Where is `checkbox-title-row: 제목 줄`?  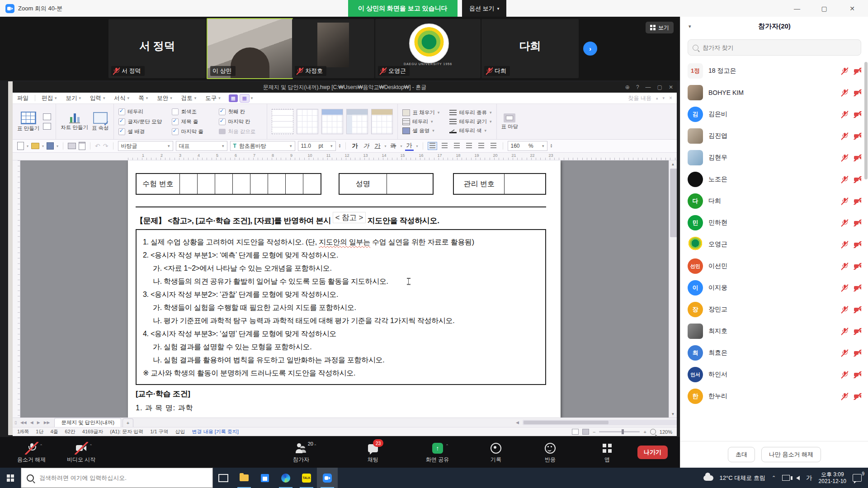 checkbox-title-row: 제목 줄 is located at coordinates (195, 122).